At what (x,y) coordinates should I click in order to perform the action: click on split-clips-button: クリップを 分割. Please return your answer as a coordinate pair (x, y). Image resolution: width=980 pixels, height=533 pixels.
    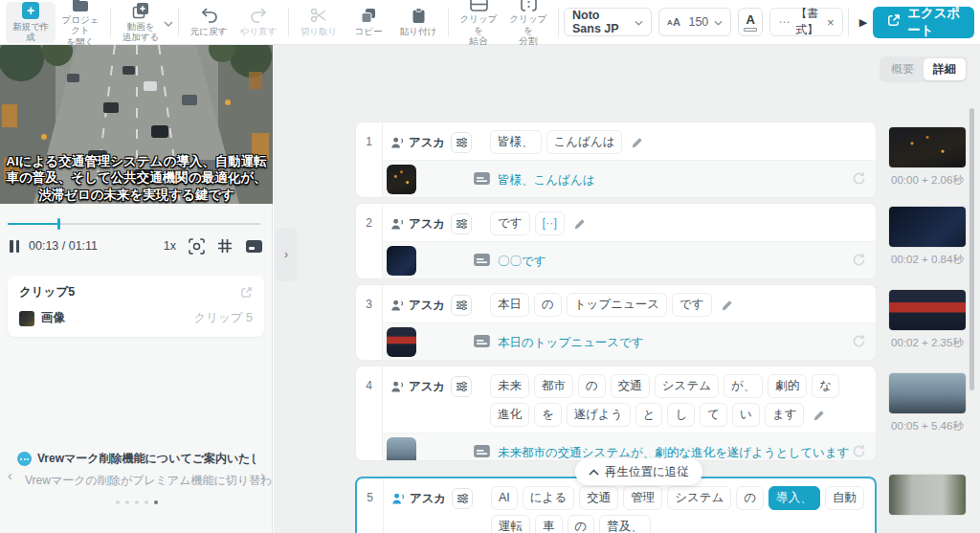
    Looking at the image, I should click on (528, 23).